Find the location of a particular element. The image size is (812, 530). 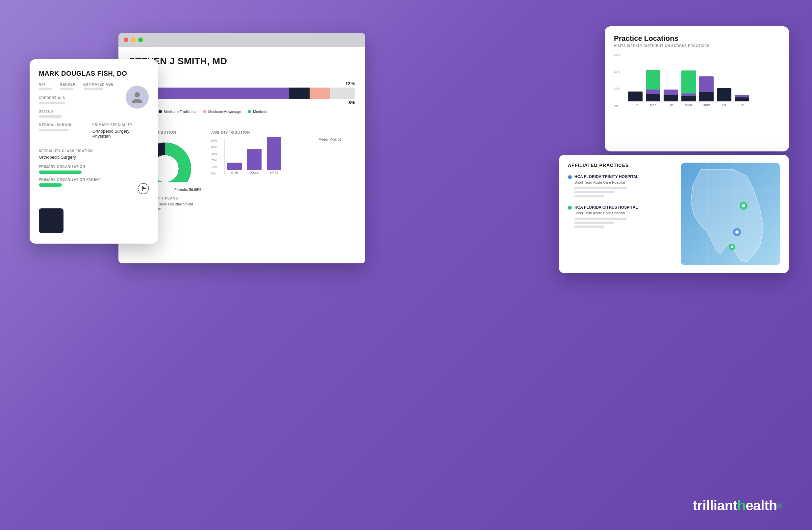

legend-dot-dark is located at coordinates (160, 112).